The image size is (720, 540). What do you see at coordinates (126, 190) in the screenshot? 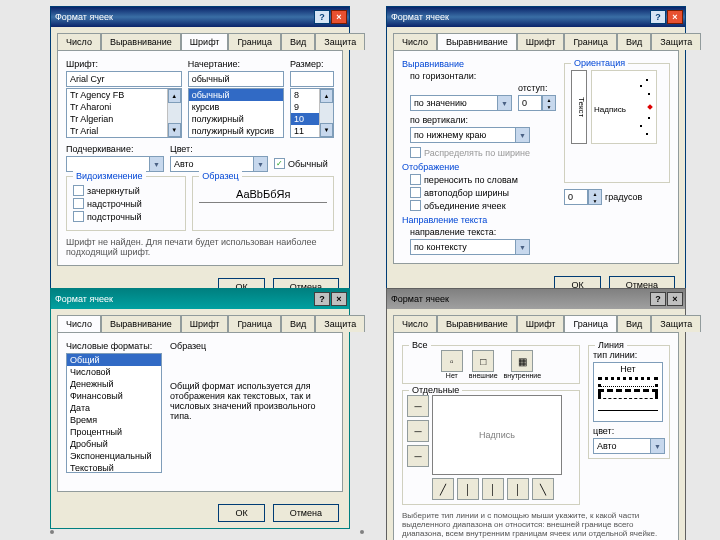
I see `strike-checkbox: зачеркнутый` at bounding box center [126, 190].